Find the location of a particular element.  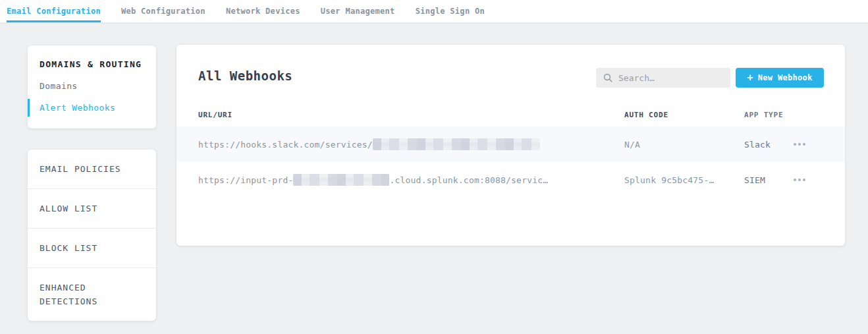

search-input is located at coordinates (670, 78).